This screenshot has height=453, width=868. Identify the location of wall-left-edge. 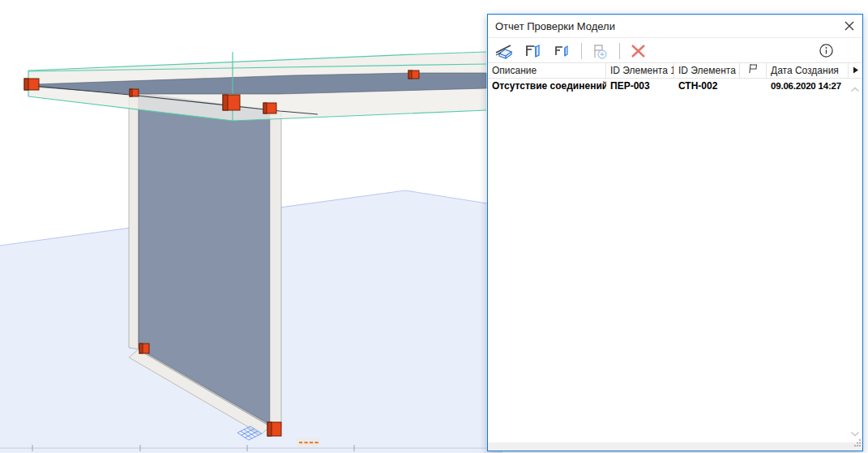
(134, 220).